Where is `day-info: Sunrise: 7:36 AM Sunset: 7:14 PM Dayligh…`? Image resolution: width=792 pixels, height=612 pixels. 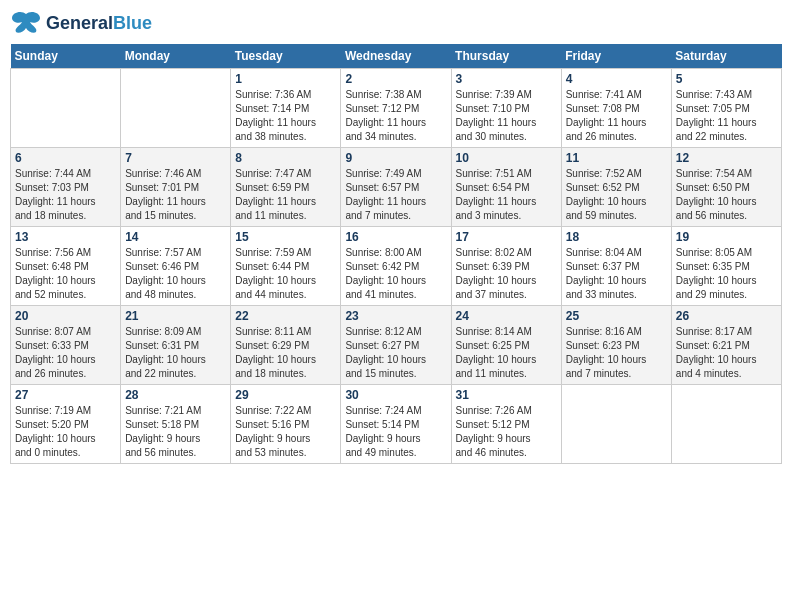
day-info: Sunrise: 7:36 AM Sunset: 7:14 PM Dayligh… is located at coordinates (286, 116).